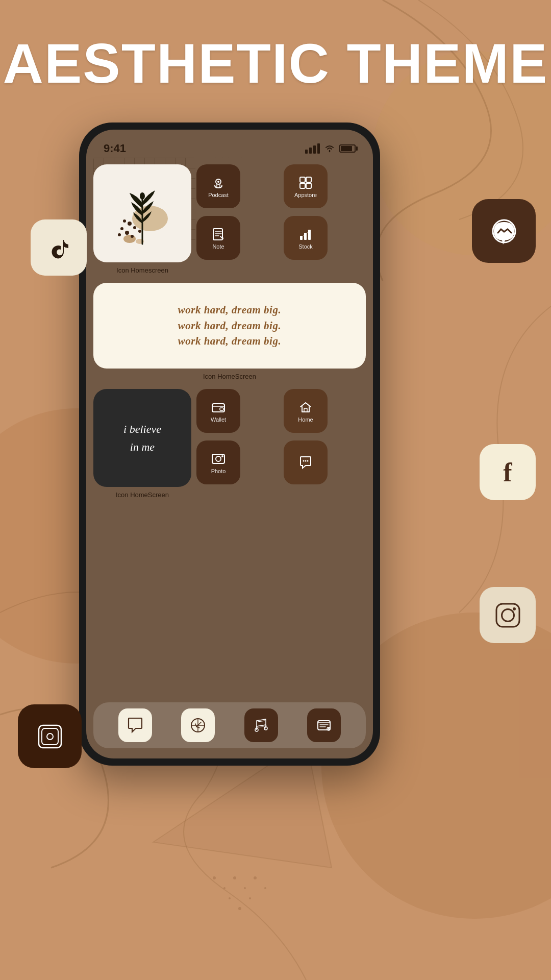  I want to click on quote-widget: work hard, dream big. work hard, dream b…, so click(230, 326).